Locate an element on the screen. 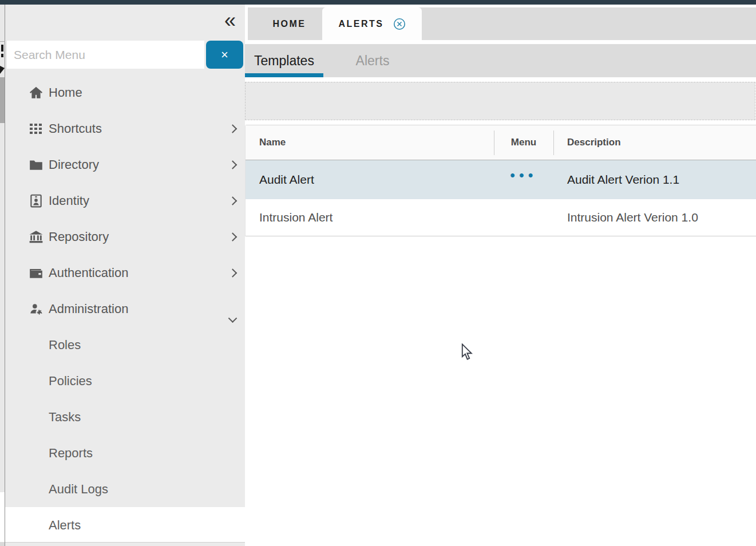 The height and width of the screenshot is (546, 756). sidebar-item-label: Home is located at coordinates (65, 93).